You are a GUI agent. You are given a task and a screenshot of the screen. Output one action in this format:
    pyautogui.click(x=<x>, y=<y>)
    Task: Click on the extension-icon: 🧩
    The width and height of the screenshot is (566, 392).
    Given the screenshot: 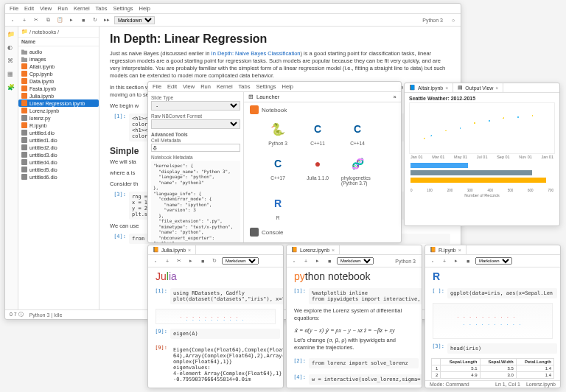 What is the action you would take?
    pyautogui.click(x=12, y=88)
    